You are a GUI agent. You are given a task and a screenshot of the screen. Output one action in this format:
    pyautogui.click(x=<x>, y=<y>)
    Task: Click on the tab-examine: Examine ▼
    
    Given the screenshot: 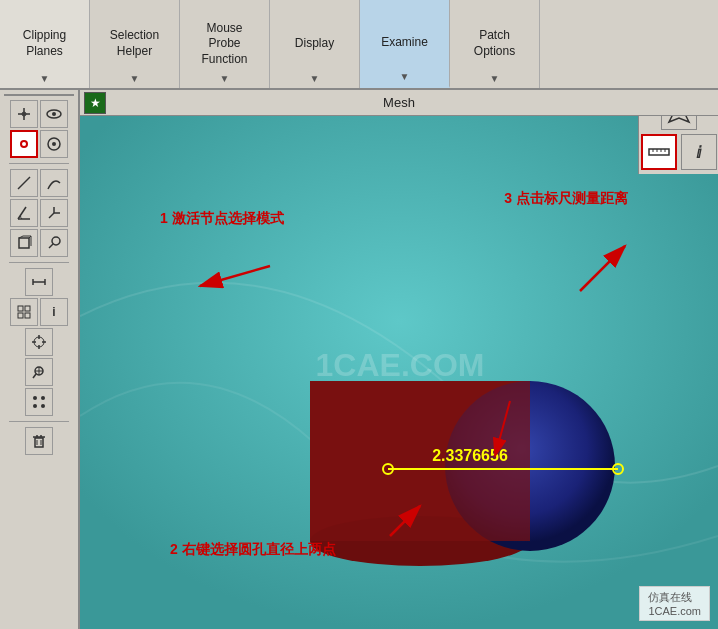 What is the action you would take?
    pyautogui.click(x=405, y=44)
    